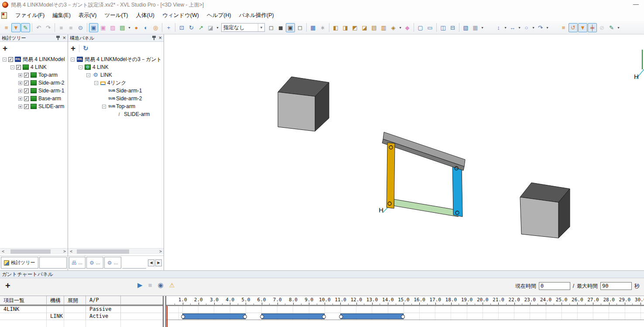 This screenshot has width=644, height=327. I want to click on paste-shape-icon: ■, so click(71, 28).